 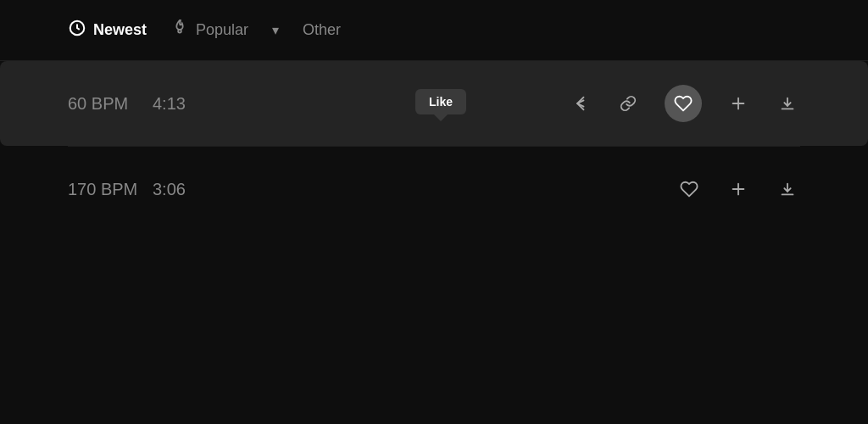 I want to click on track-duration: 3:06, so click(x=186, y=190).